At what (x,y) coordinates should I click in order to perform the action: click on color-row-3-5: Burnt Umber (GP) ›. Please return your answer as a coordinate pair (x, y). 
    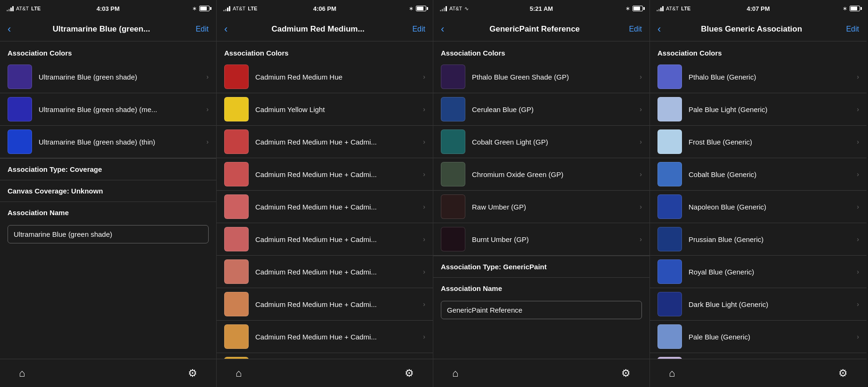
    Looking at the image, I should click on (542, 239).